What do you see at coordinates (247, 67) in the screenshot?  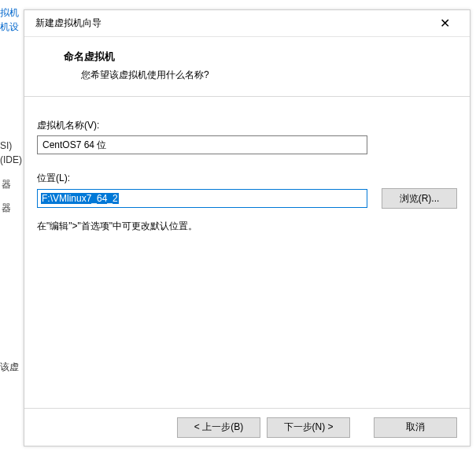 I see `wizard-header: 命名虚拟机 您希望该虚拟机使用什么名称?` at bounding box center [247, 67].